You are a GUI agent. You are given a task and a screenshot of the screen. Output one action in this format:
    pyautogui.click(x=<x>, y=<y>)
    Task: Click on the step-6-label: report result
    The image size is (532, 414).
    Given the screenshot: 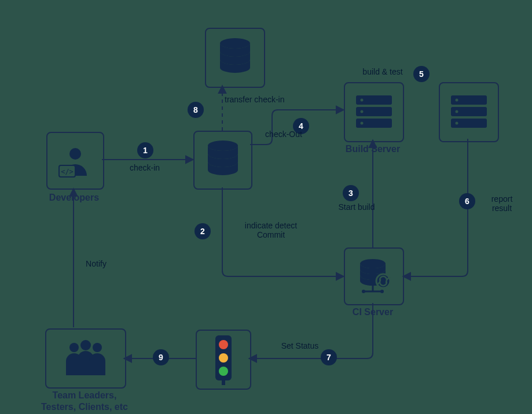 What is the action you would take?
    pyautogui.click(x=502, y=204)
    